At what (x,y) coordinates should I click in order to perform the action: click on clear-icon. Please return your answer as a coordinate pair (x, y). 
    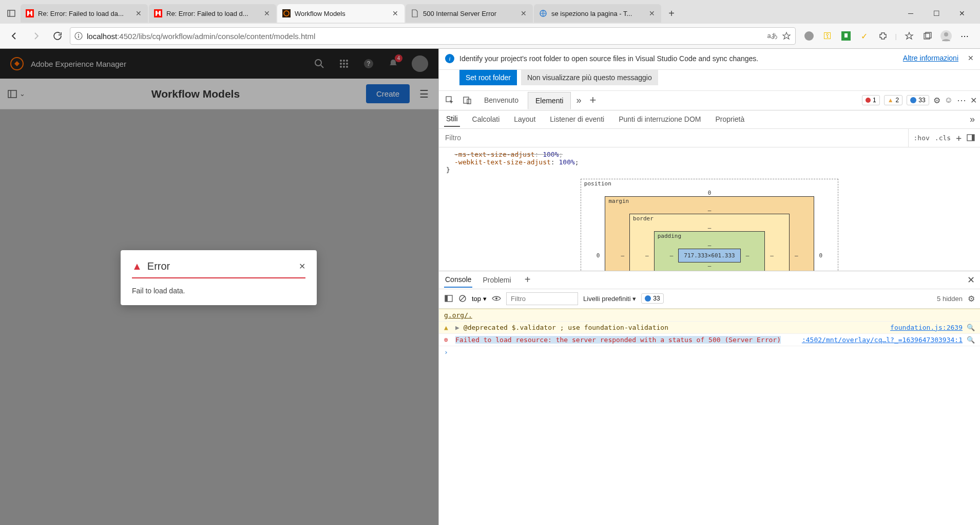
    Looking at the image, I should click on (463, 298).